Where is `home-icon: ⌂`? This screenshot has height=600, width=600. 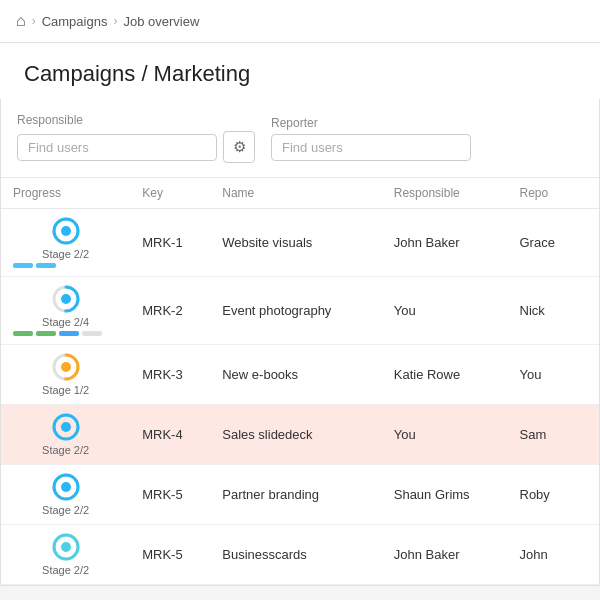
home-icon: ⌂ is located at coordinates (21, 21).